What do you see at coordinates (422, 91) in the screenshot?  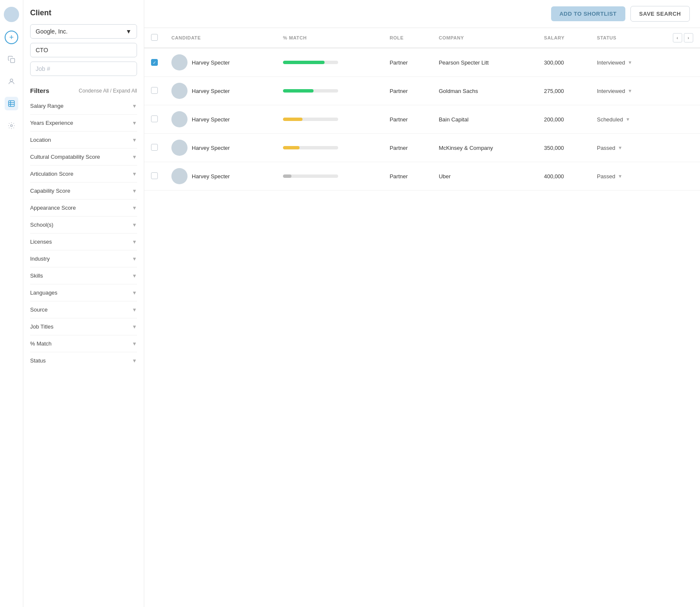 I see `table-row: Harvey Specter Partner Goldman Sachs 275…` at bounding box center [422, 91].